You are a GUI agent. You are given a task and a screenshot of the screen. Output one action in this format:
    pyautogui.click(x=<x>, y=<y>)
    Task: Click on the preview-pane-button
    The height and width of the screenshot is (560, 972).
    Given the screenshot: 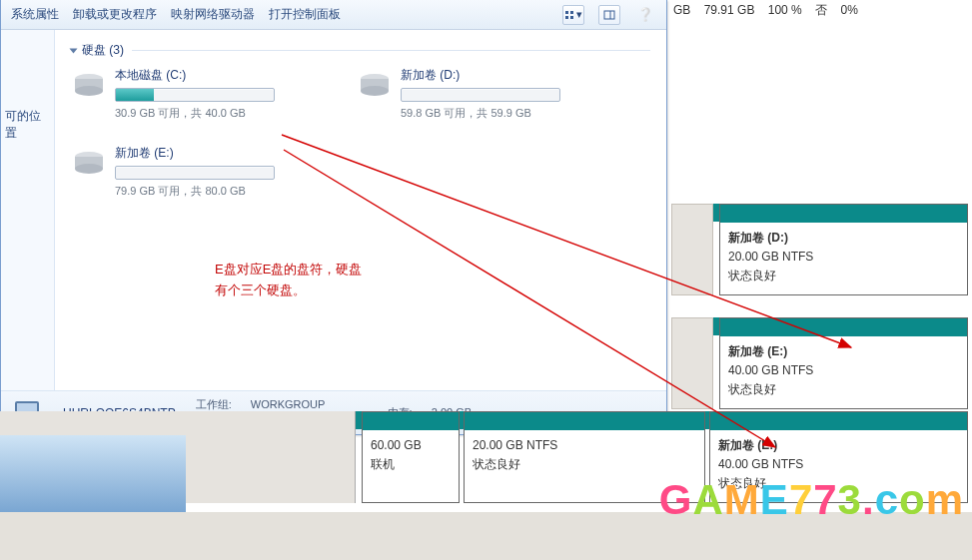 What is the action you would take?
    pyautogui.click(x=609, y=15)
    